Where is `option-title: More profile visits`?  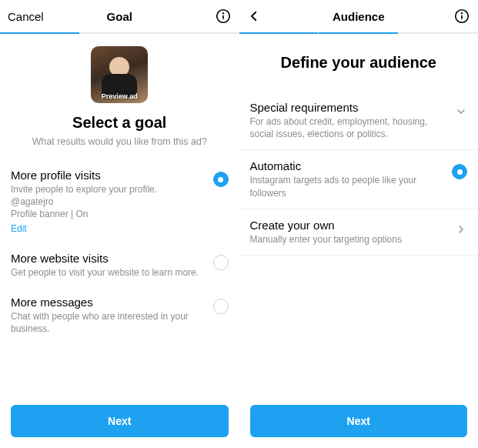
option-title: More profile visits is located at coordinates (108, 176).